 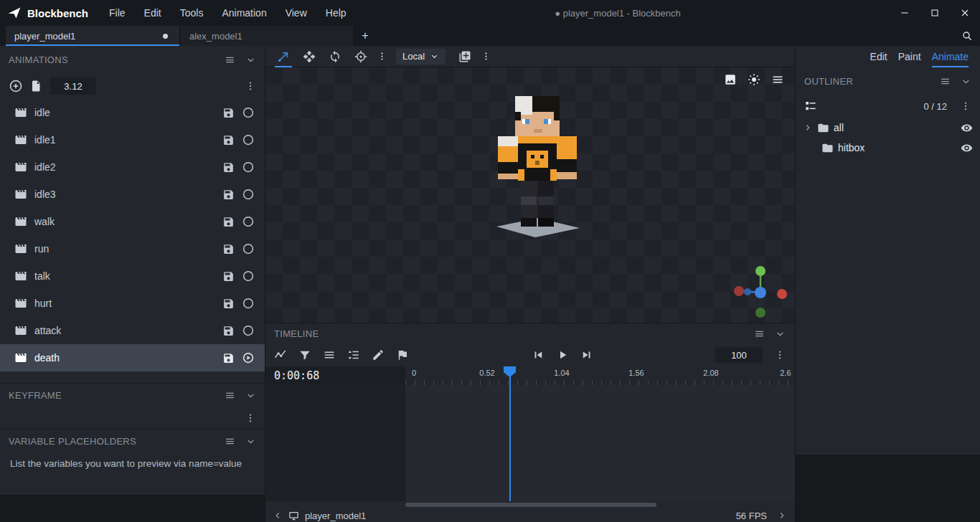 What do you see at coordinates (244, 13) in the screenshot?
I see `menu-animation: Animation` at bounding box center [244, 13].